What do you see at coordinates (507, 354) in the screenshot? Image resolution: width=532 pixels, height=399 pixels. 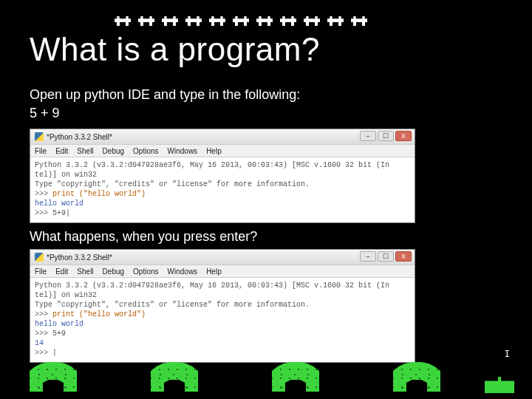 I see `score-indicator: I` at bounding box center [507, 354].